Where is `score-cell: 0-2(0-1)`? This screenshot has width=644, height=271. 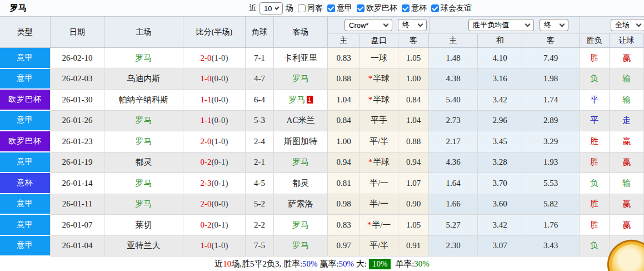 score-cell: 0-2(0-1) is located at coordinates (214, 225).